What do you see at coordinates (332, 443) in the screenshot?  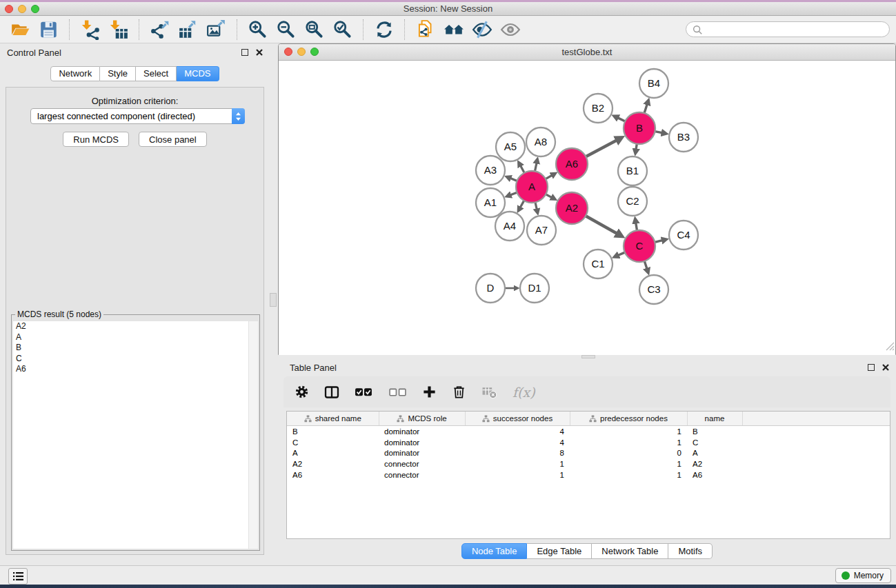 I see `table-cell: C` at bounding box center [332, 443].